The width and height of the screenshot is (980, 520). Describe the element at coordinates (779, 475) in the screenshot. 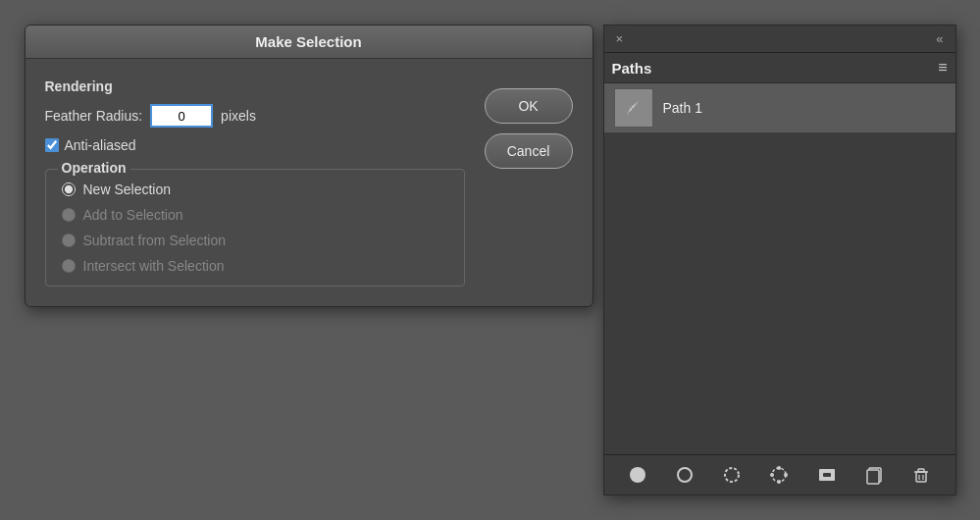

I see `make-path-btn` at that location.